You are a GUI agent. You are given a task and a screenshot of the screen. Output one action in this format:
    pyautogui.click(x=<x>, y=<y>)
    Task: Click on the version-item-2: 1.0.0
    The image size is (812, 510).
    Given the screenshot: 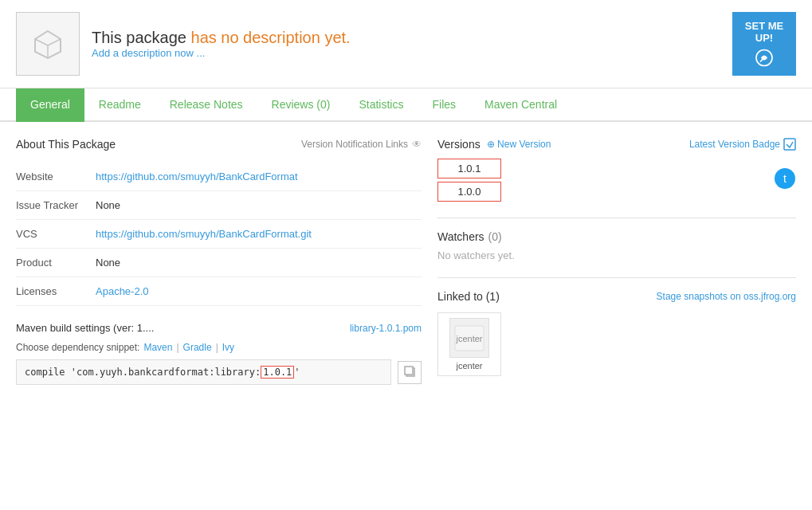 What is the action you would take?
    pyautogui.click(x=469, y=191)
    